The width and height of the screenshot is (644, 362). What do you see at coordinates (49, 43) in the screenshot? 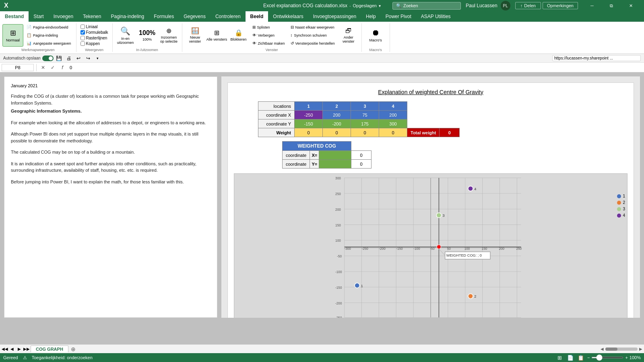
I see `aangepaste-weergaven-button: 📊 Aangepaste weergaven` at bounding box center [49, 43].